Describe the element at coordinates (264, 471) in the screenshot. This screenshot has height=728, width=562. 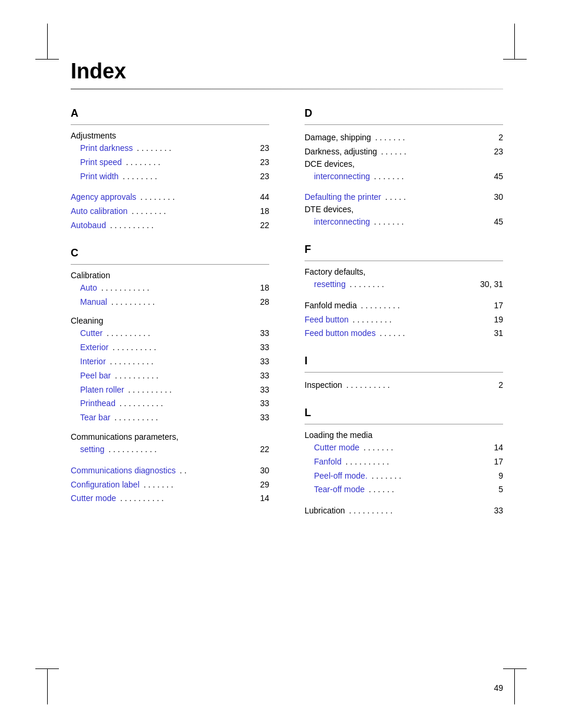
I see `comm-diag-num: 30` at that location.